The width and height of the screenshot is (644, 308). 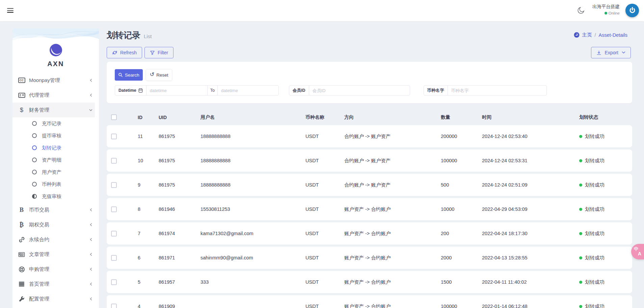 What do you see at coordinates (485, 90) in the screenshot?
I see `coin-name-group: 币种名字` at bounding box center [485, 90].